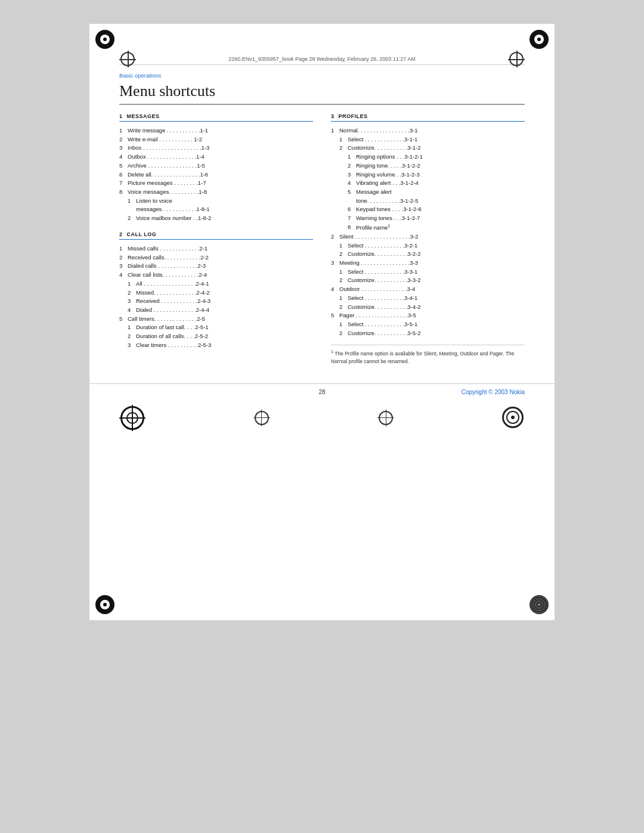 The width and height of the screenshot is (644, 833). Describe the element at coordinates (216, 297) in the screenshot. I see `call-log-list: 1 Missed calls . . . . . . . . . . . . .…` at that location.